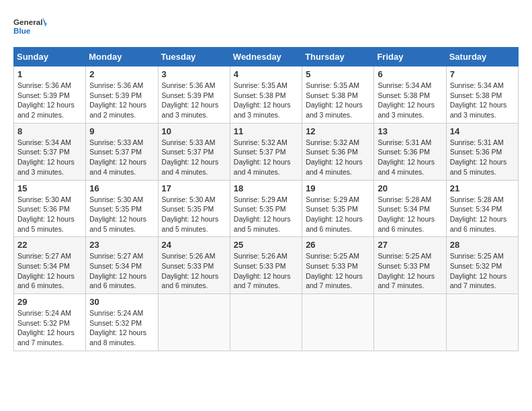 The height and width of the screenshot is (411, 532). Describe the element at coordinates (266, 208) in the screenshot. I see `calendar-cell: 18 Sunrise: 5:29 AM Sunset: 5:35 PM Dayl…` at that location.